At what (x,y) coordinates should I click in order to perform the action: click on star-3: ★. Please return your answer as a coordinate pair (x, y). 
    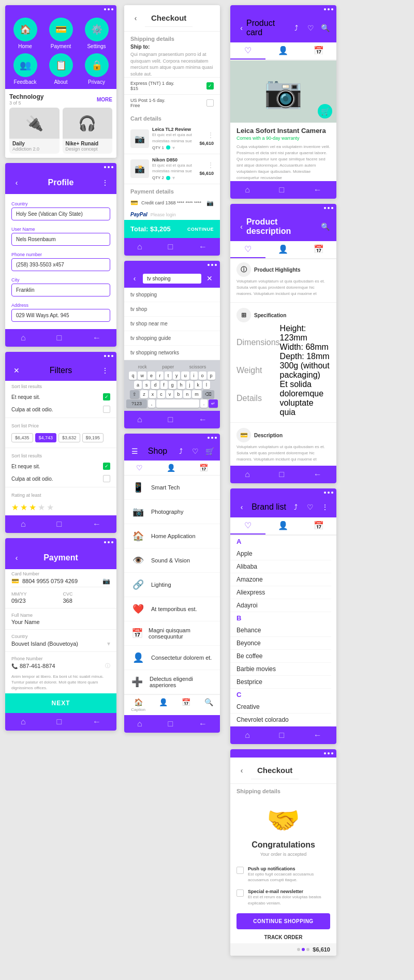
    Looking at the image, I should click on (33, 507).